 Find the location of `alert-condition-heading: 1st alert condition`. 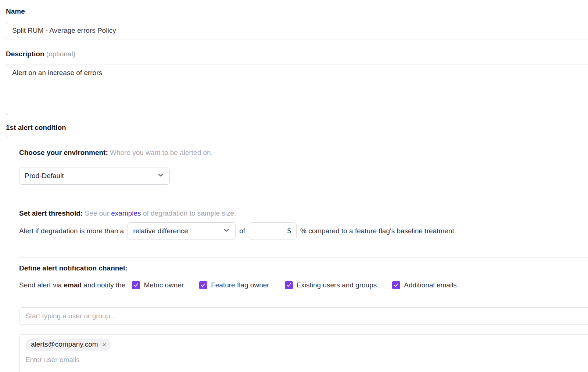

alert-condition-heading: 1st alert condition is located at coordinates (297, 128).